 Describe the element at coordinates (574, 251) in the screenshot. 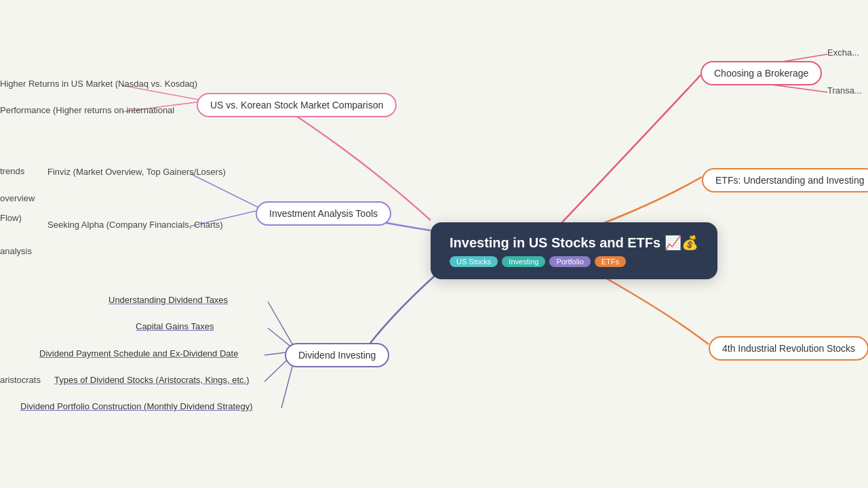

I see `center-node: Investing in US Stocks and ETFs 📈💰 US St…` at that location.